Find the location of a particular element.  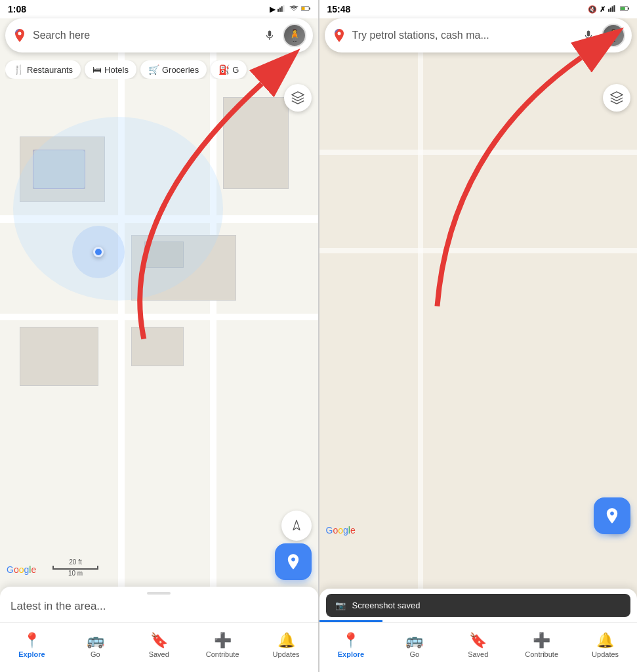

saved-label: Saved is located at coordinates (159, 654).